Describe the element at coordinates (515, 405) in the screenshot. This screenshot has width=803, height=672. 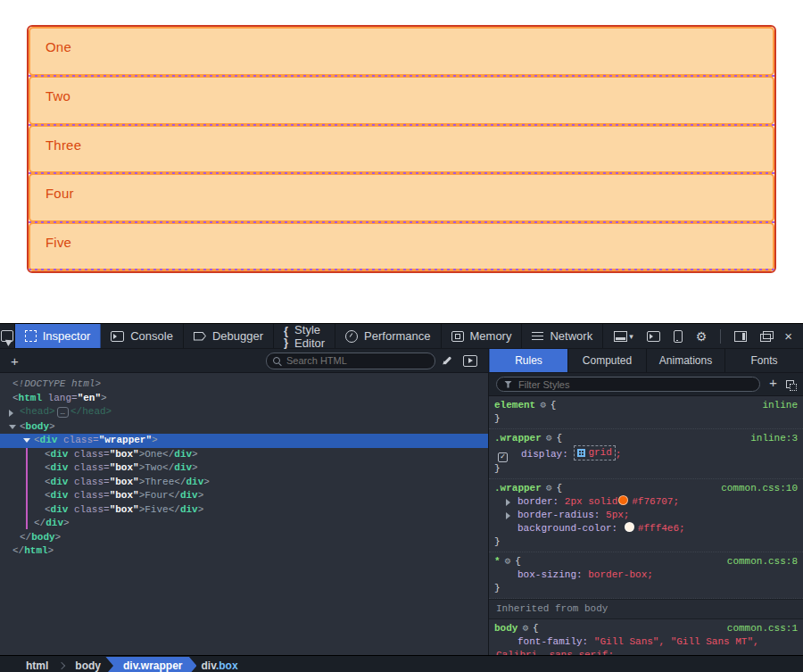
I see `rule-selector: element` at that location.